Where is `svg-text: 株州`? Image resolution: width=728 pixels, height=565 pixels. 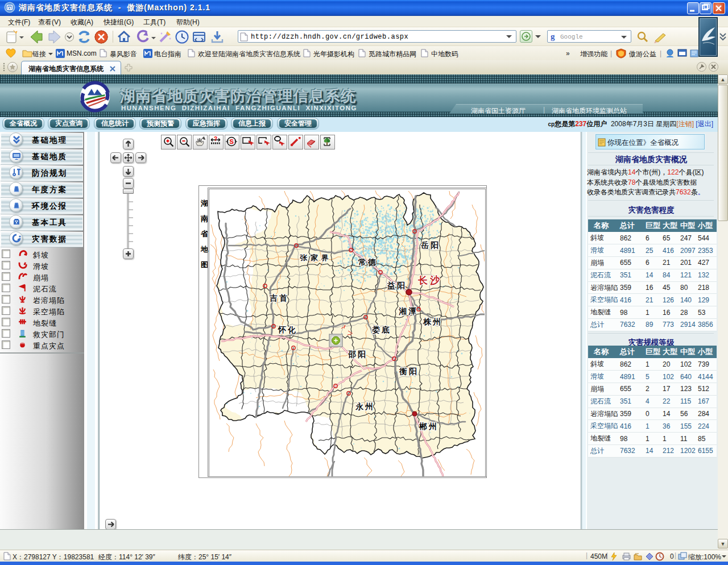
svg-text: 株州 is located at coordinates (432, 322).